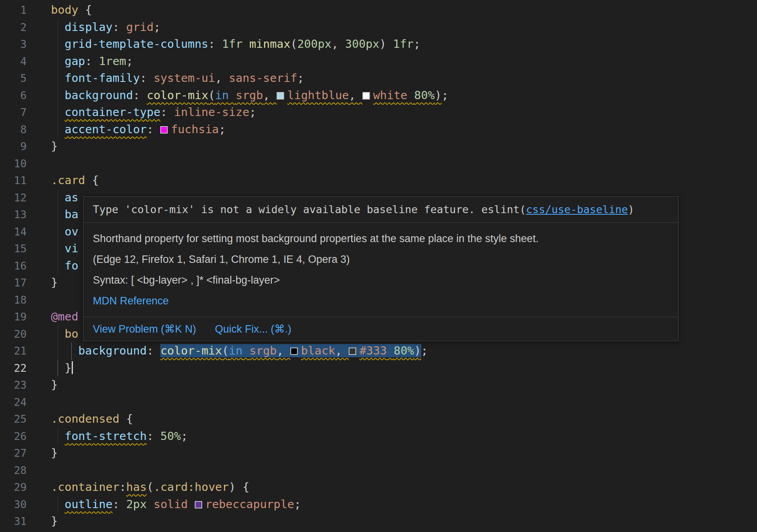 Image resolution: width=757 pixels, height=532 pixels. I want to click on code-line: 31}, so click(378, 521).